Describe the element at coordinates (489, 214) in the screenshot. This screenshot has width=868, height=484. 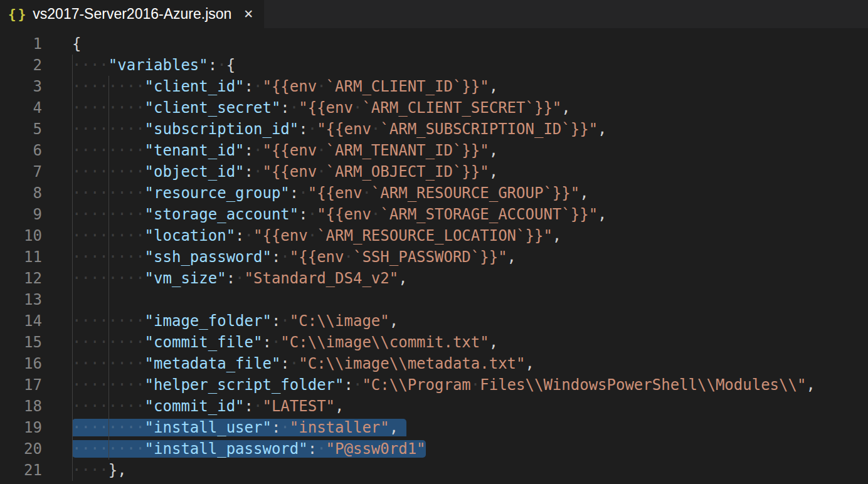
I see `json-string-value: `ARM_STORAGE_ACCOUNT`}}"` at that location.